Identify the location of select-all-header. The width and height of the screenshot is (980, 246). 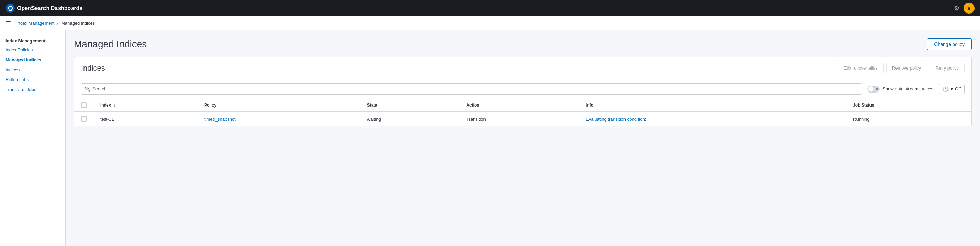
(84, 105).